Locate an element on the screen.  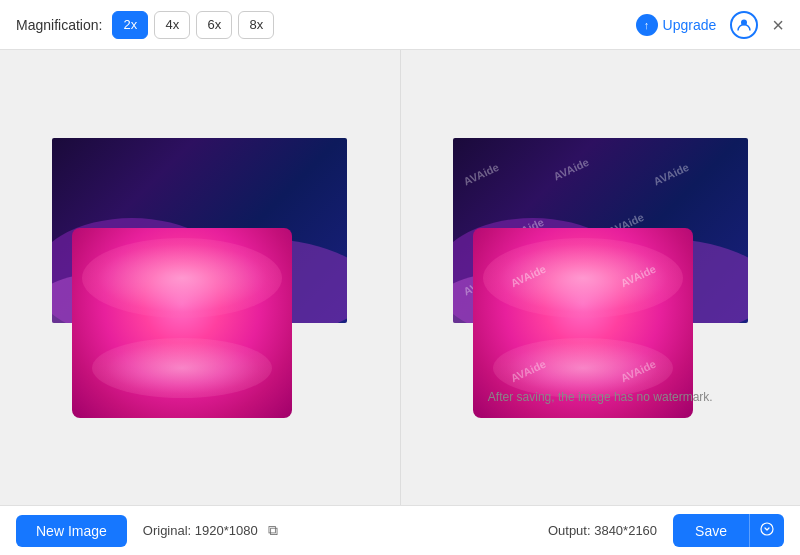
mag-8x-button: 8x is located at coordinates (256, 25).